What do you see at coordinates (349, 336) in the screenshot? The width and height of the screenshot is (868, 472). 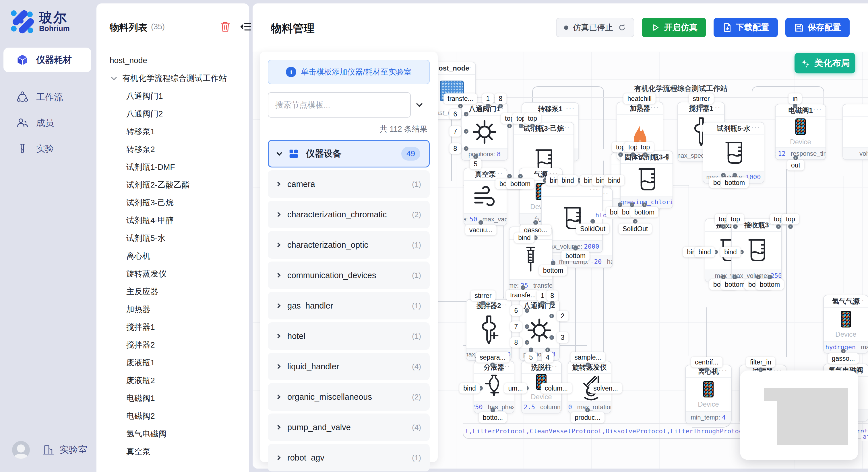 I see `template-item: hotel(1)` at bounding box center [349, 336].